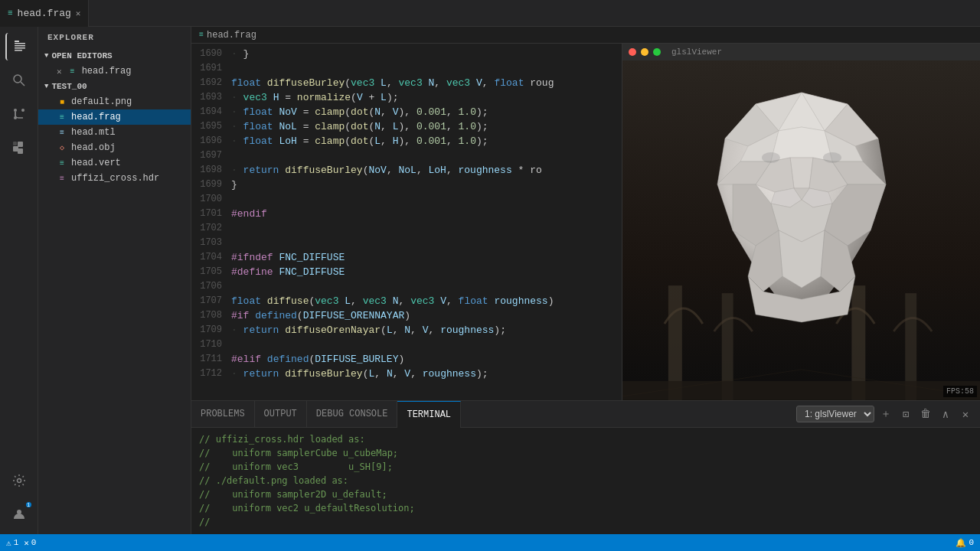 This screenshot has height=551, width=980. Describe the element at coordinates (17, 543) in the screenshot. I see `warning-count: 1` at that location.